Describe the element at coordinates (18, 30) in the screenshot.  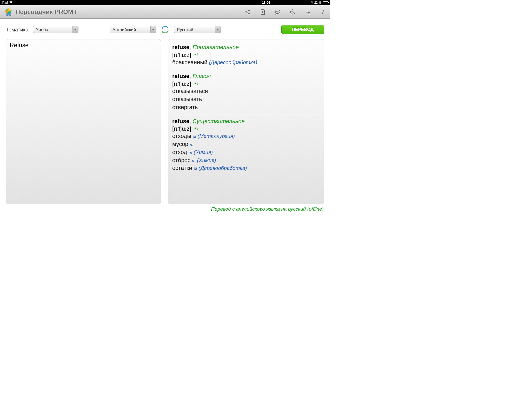
I see `topic-label: Тематика:` at that location.